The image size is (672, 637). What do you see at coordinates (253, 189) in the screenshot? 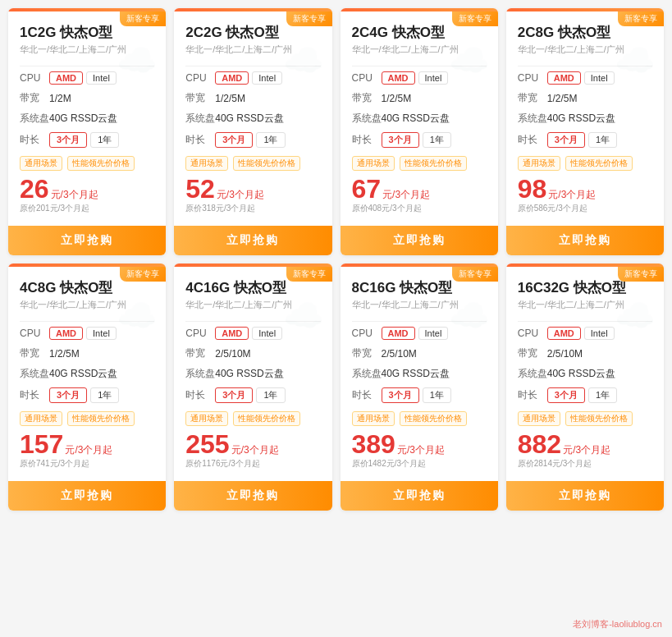
I see `price-main: 52 元/3个月起` at bounding box center [253, 189].